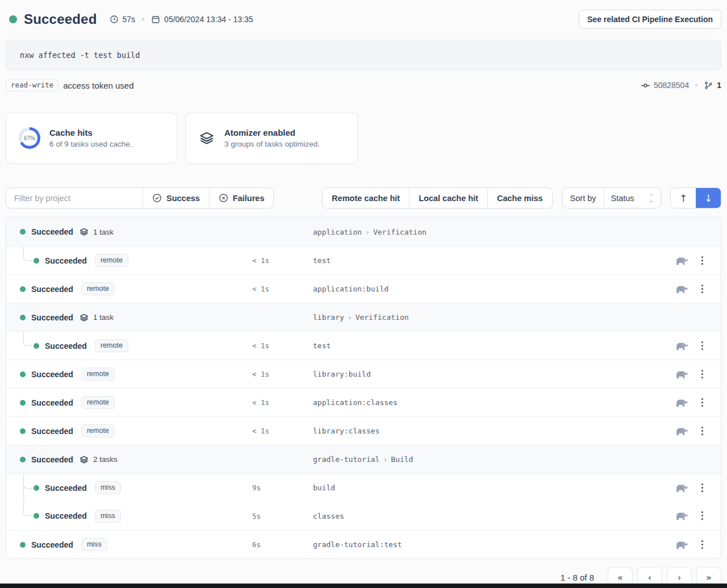 This screenshot has width=727, height=588. Describe the element at coordinates (448, 198) in the screenshot. I see `local-cache-hit-button: Local cache hit` at that location.